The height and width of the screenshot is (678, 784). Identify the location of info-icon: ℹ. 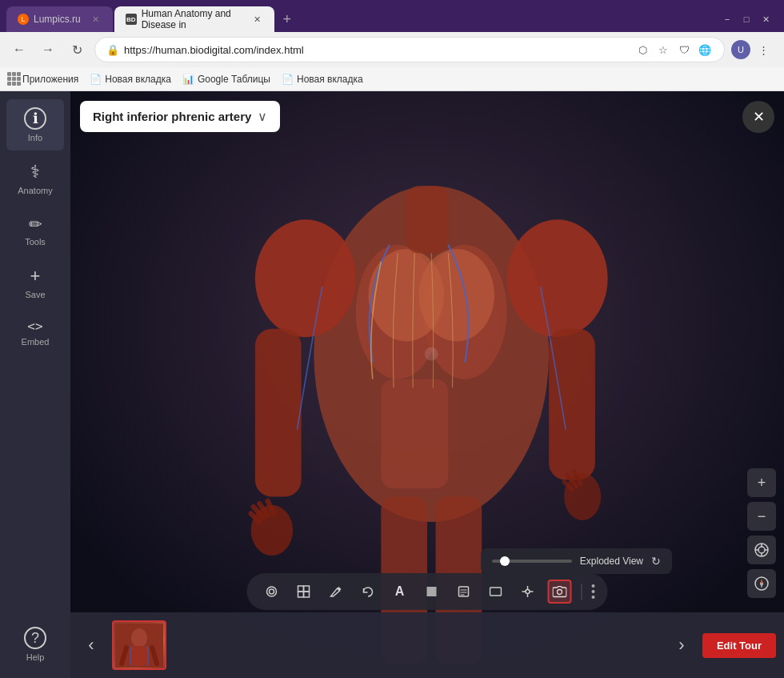
(35, 118).